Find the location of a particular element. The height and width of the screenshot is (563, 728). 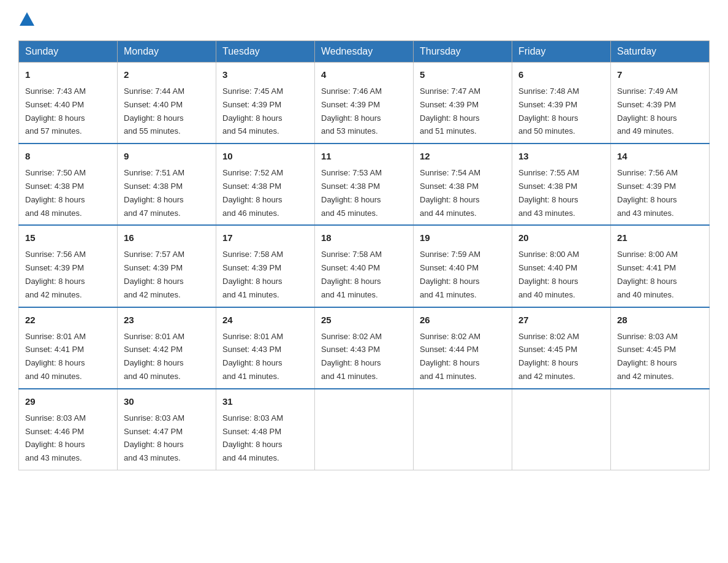

calendar-cell: 23 Sunrise: 8:01 AMSunset: 4:42 PMDaylig… is located at coordinates (167, 348).